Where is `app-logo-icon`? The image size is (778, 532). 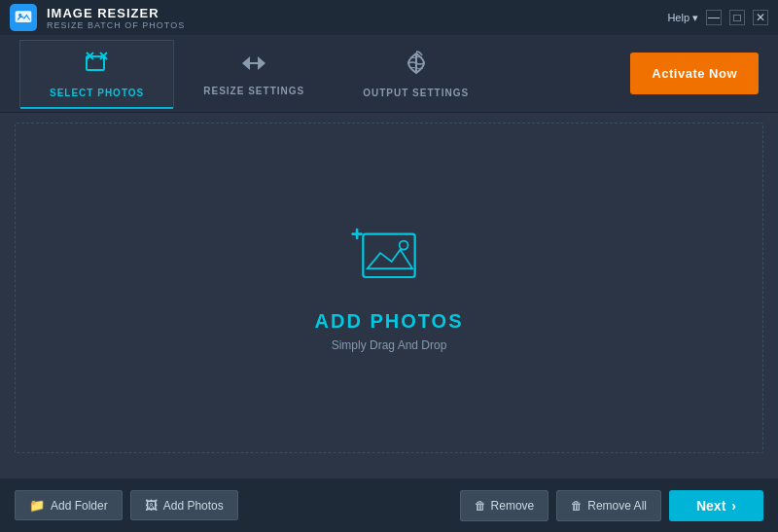
app-logo-icon is located at coordinates (23, 18).